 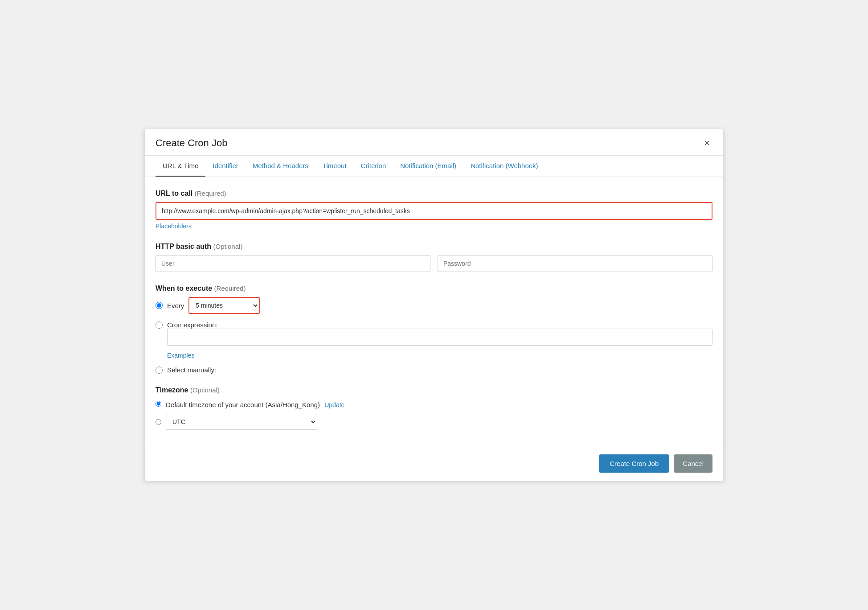 What do you see at coordinates (434, 390) in the screenshot?
I see `timezone-label: Timezone (Optional)` at bounding box center [434, 390].